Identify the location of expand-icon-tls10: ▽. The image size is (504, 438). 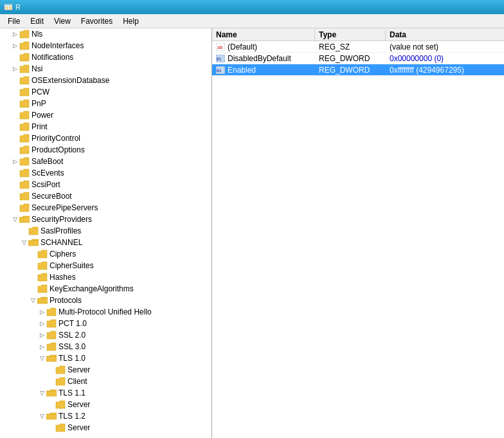
(42, 358).